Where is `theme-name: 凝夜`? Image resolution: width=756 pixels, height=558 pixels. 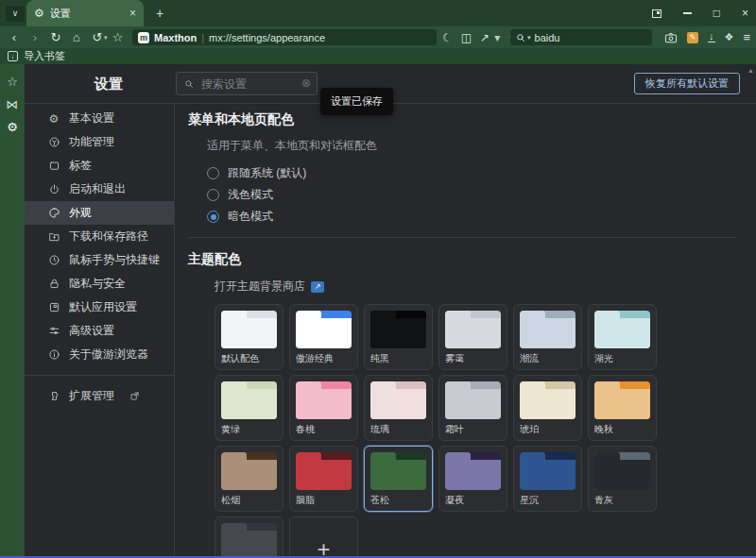
theme-name: 凝夜 is located at coordinates (472, 500).